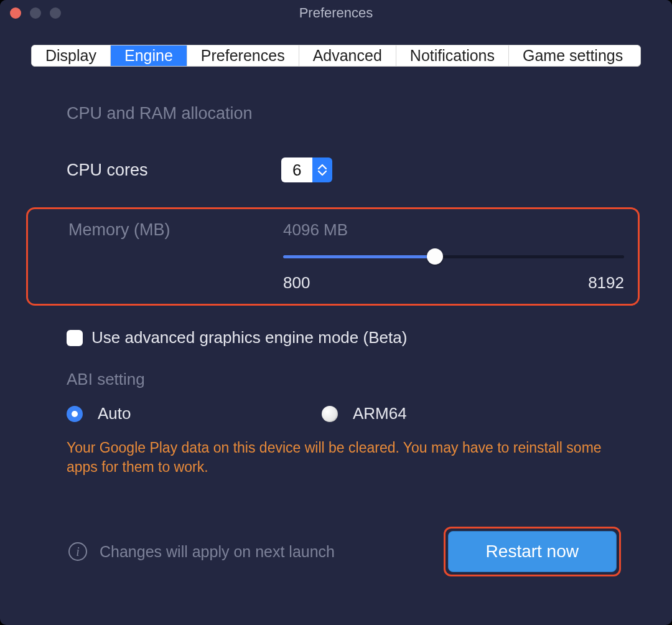 The image size is (672, 625). What do you see at coordinates (175, 230) in the screenshot?
I see `memory-label: Memory (MB)` at bounding box center [175, 230].